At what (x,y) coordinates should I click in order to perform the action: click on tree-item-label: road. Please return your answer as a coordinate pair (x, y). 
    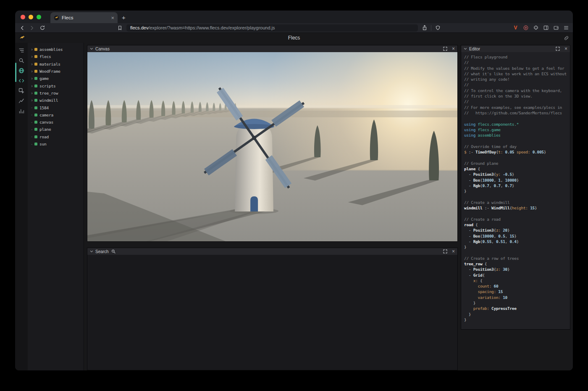
    Looking at the image, I should click on (44, 137).